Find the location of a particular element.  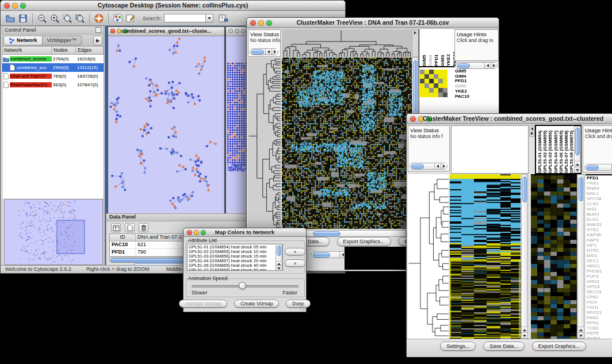

gene-label: ELG1 is located at coordinates (599, 220).